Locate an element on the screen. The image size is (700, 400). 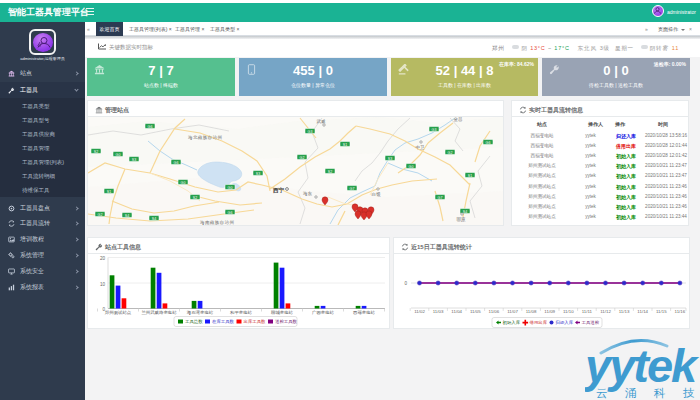
svg-text: 固原 is located at coordinates (462, 220).